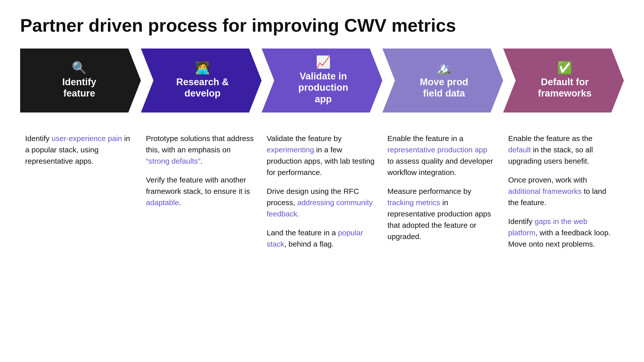  What do you see at coordinates (315, 238) in the screenshot?
I see `content-link: popular stack` at bounding box center [315, 238].